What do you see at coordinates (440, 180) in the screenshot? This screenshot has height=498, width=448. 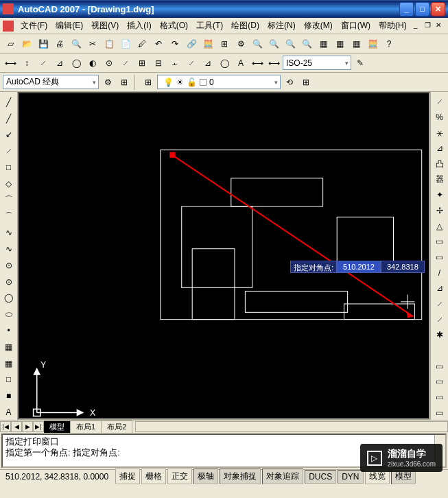 I see `modify-tool-5: 器` at bounding box center [440, 180].